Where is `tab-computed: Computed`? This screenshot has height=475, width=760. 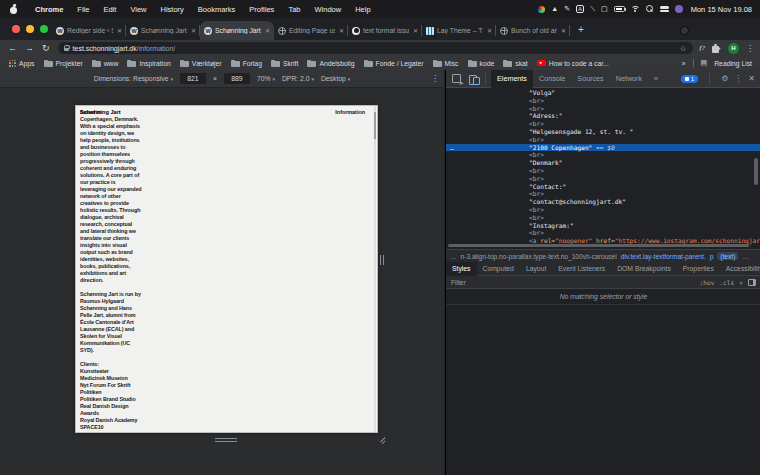
tab-computed: Computed is located at coordinates (498, 269).